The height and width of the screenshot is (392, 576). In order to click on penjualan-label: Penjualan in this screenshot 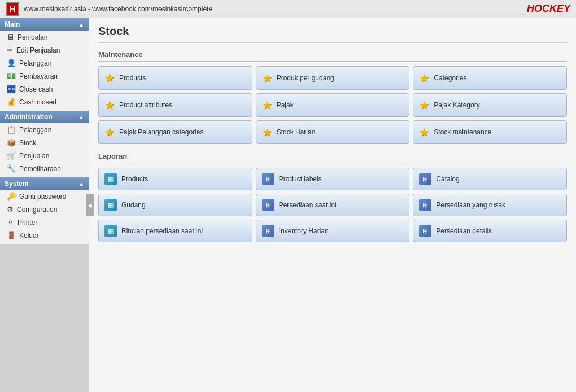, I will do `click(33, 37)`.